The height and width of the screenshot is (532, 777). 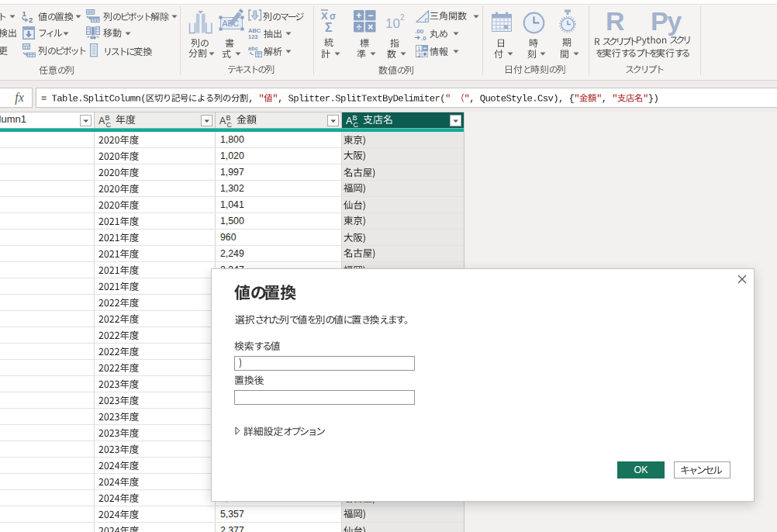 What do you see at coordinates (420, 54) in the screenshot?
I see `svg-text: 3` at bounding box center [420, 54].